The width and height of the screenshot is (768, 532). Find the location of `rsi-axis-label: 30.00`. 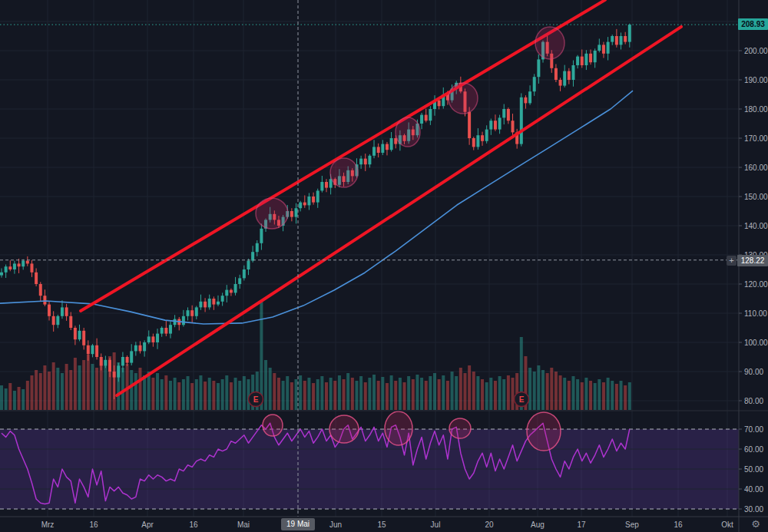

rsi-axis-label: 30.00 is located at coordinates (754, 510).